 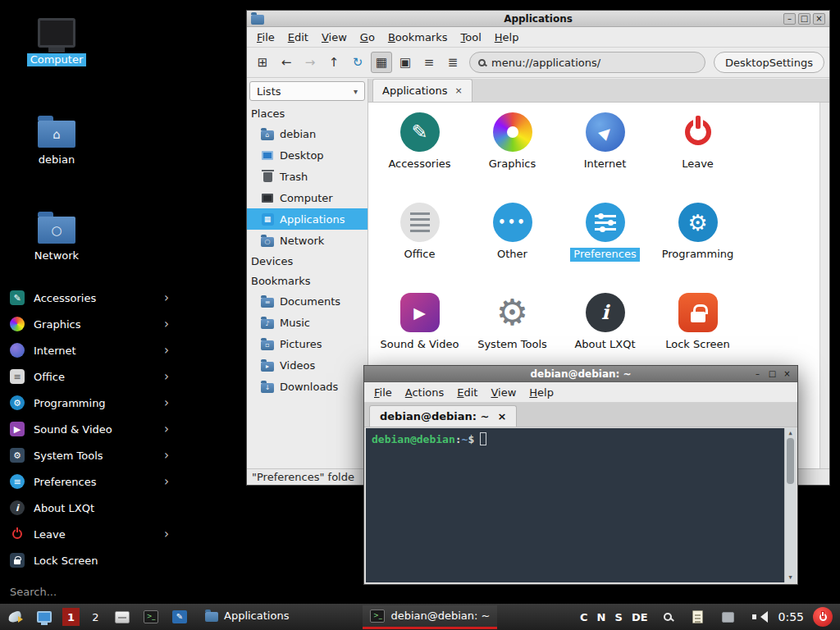 I want to click on sidebar-item-computer: Computer, so click(x=307, y=198).